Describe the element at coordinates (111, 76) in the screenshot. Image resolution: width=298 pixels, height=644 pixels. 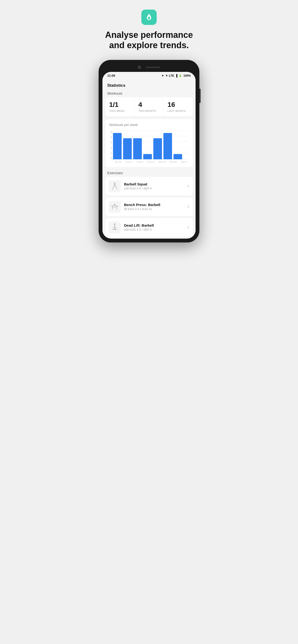
I see `status-time: 11:00` at that location.